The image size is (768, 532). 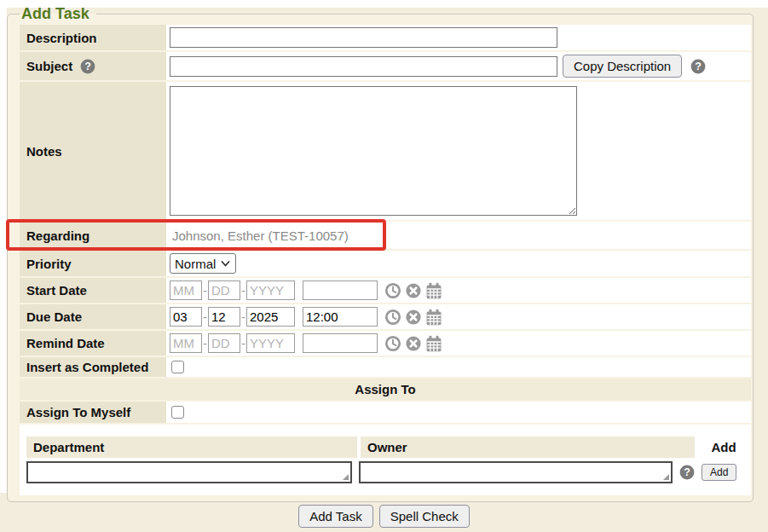 What do you see at coordinates (385, 66) in the screenshot?
I see `subject-row: Subject Copy Description` at bounding box center [385, 66].